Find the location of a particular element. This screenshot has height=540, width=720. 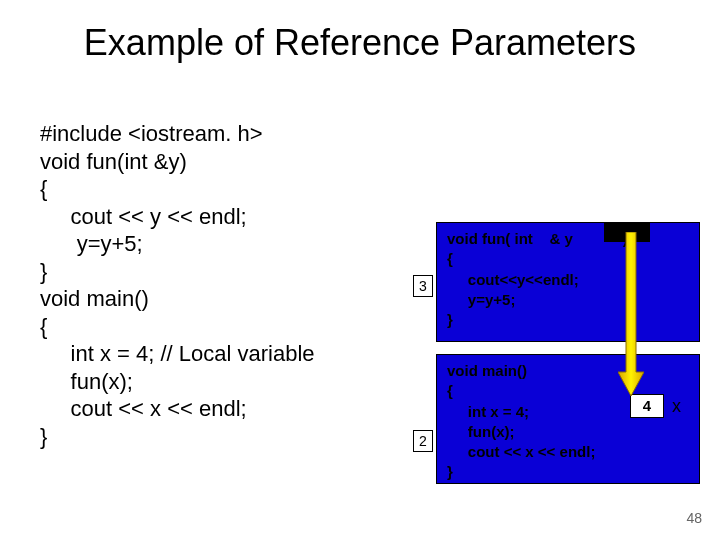

reference-arrow-icon is located at coordinates (631, 314).